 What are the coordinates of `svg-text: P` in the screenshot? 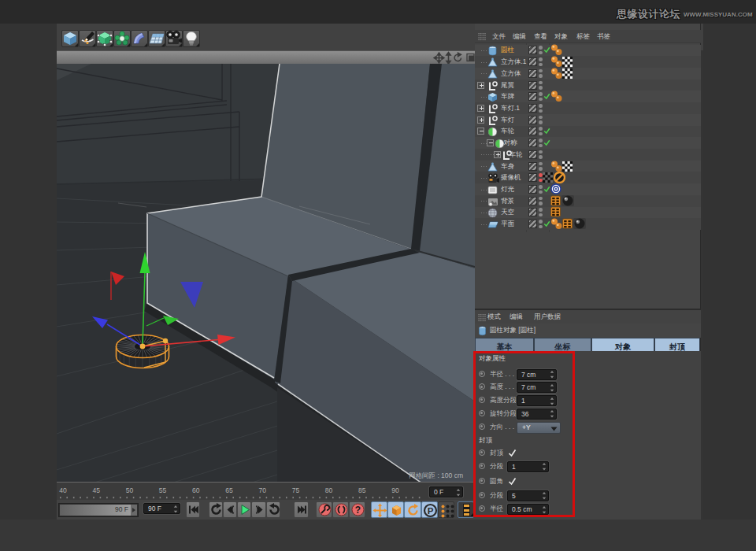 It's located at (430, 511).